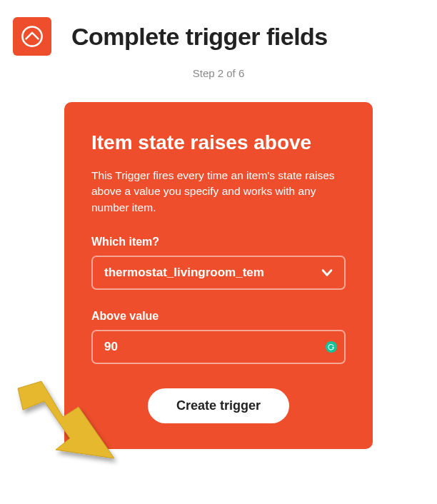 The image size is (437, 504). I want to click on step-indicator: Step 2 of 6, so click(218, 73).